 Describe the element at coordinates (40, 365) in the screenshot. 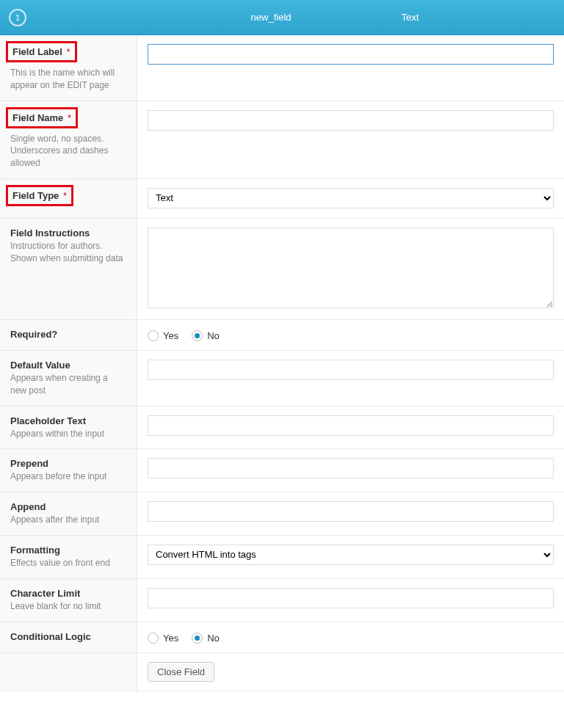

I see `label-default-value: Default Value` at that location.